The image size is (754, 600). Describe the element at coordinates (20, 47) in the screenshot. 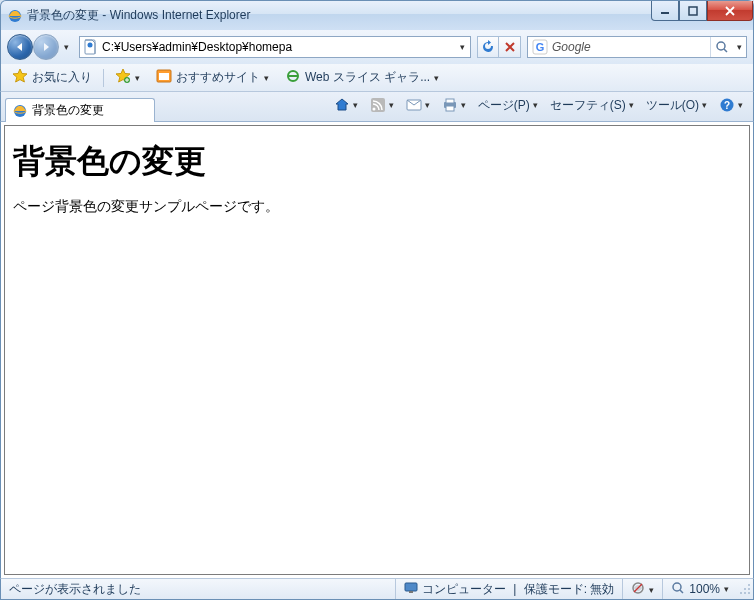

I see `back-button` at that location.